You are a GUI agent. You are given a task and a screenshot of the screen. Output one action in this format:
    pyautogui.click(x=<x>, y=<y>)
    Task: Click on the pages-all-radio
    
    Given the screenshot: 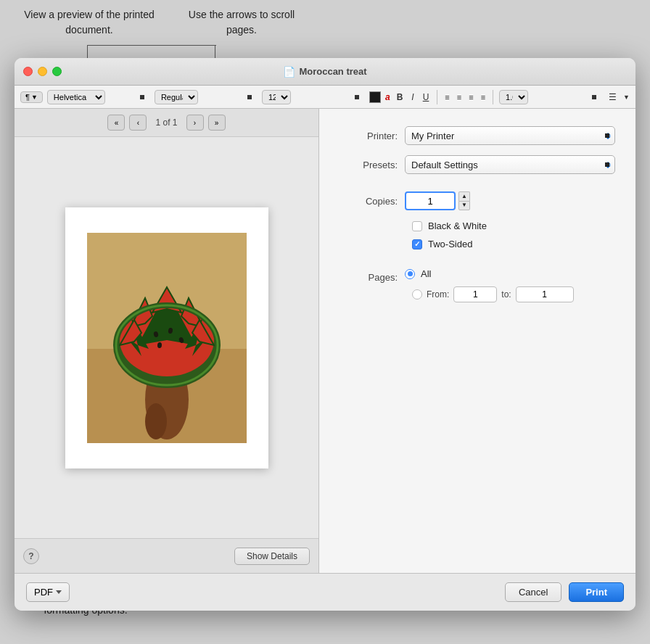 What is the action you would take?
    pyautogui.click(x=410, y=274)
    